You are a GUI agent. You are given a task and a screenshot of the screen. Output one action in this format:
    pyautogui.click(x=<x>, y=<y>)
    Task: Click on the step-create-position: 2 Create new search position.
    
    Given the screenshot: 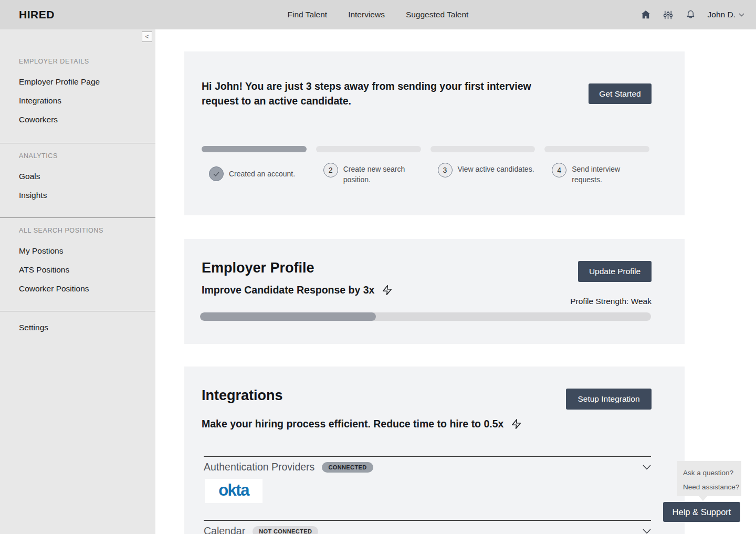 What is the action you would take?
    pyautogui.click(x=369, y=174)
    